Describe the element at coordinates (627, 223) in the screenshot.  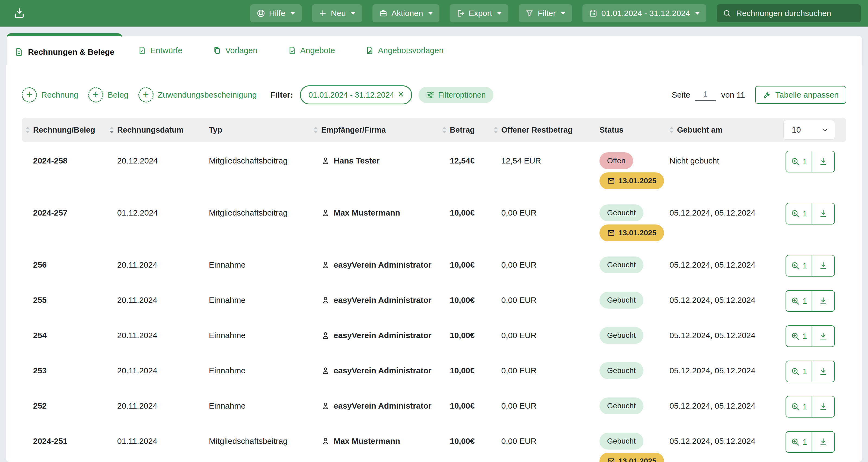
I see `status-cell: Gebucht 13.01.2025` at that location.